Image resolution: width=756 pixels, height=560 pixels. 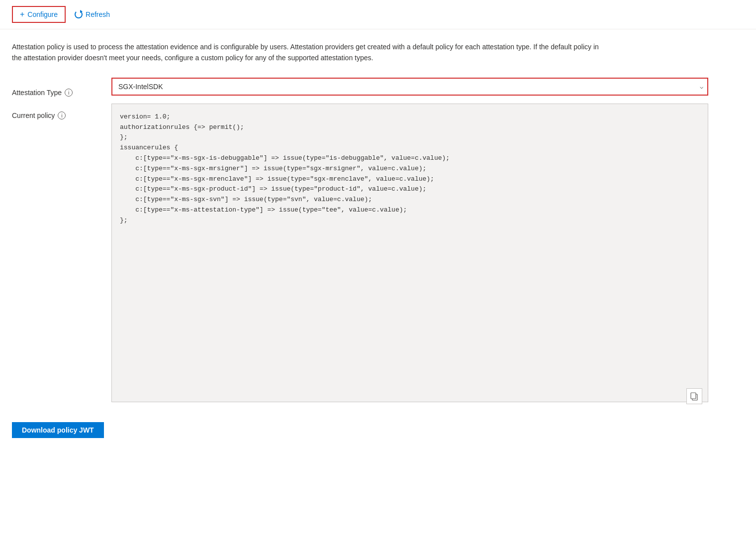 What do you see at coordinates (97, 14) in the screenshot?
I see `refresh-label: Refresh` at bounding box center [97, 14].